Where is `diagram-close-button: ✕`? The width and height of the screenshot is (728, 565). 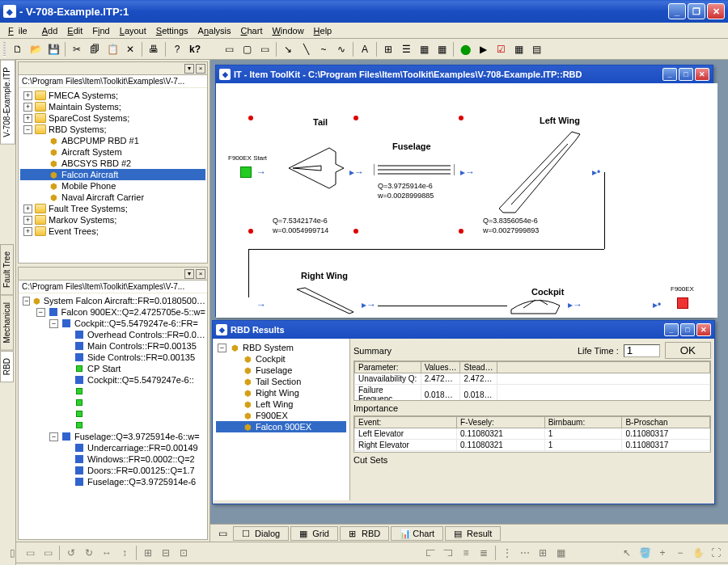 diagram-close-button: ✕ is located at coordinates (702, 74).